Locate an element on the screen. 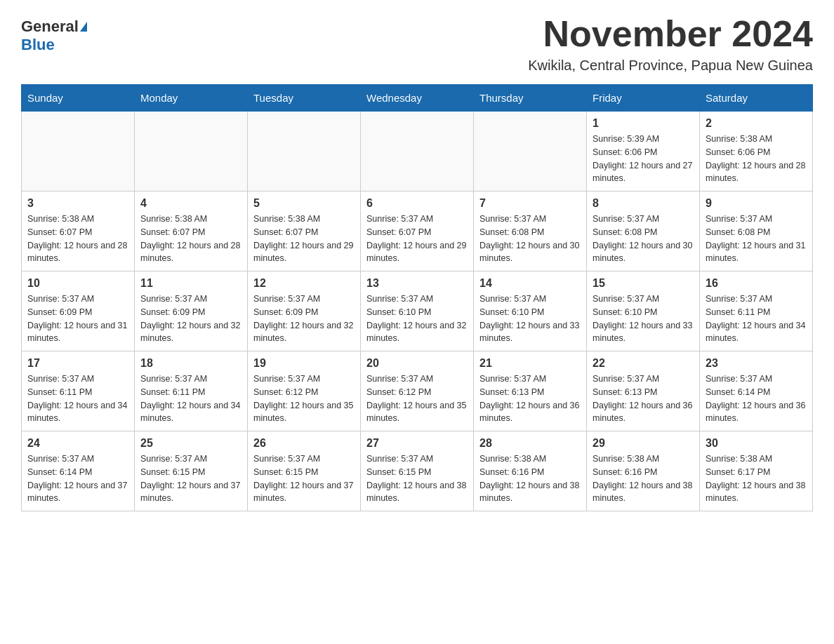 The height and width of the screenshot is (644, 834). logo-arrow-icon is located at coordinates (84, 27).